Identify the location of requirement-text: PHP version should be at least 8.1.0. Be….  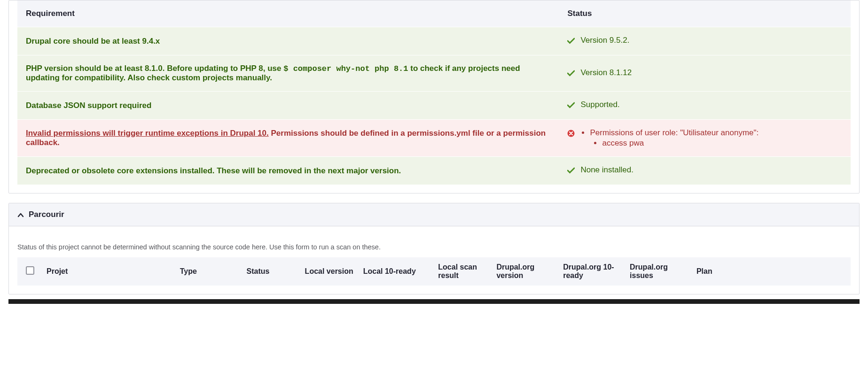
(288, 73).